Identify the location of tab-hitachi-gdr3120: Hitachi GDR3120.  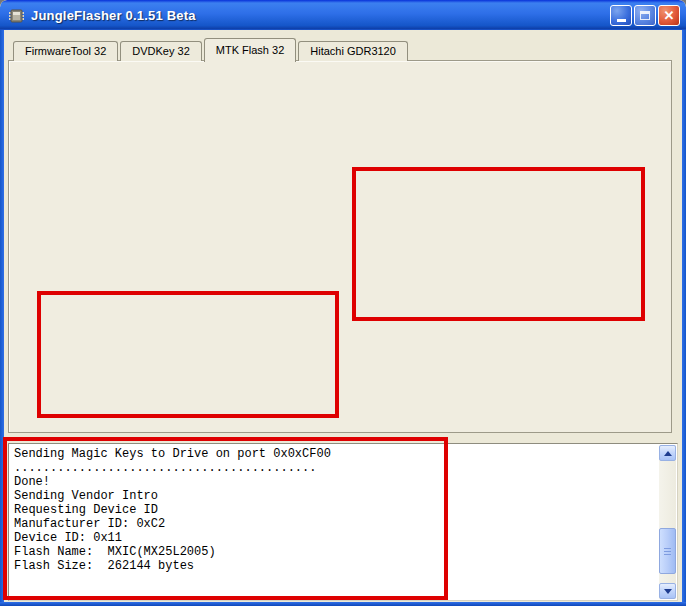
(353, 51).